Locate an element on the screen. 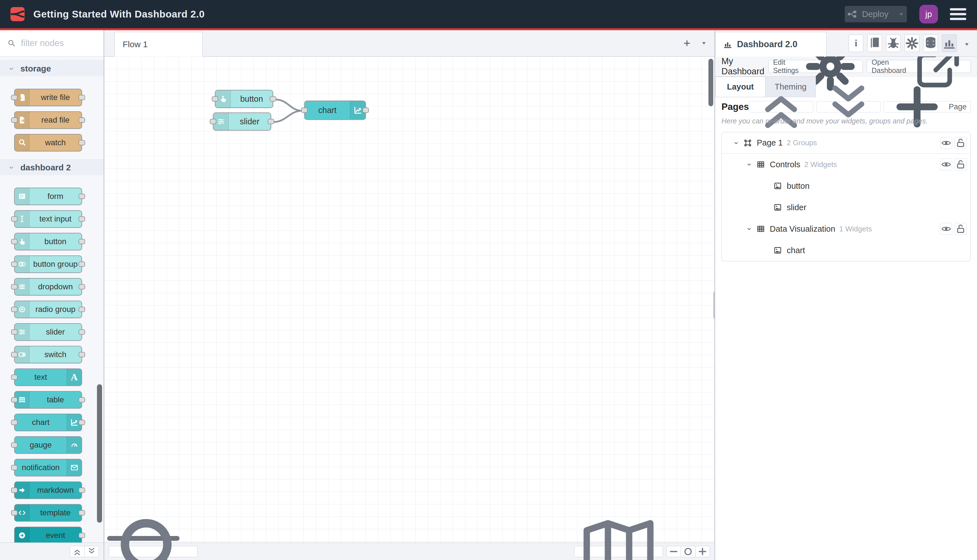 Image resolution: width=977 pixels, height=560 pixels. palette-node-notification: notification is located at coordinates (48, 468).